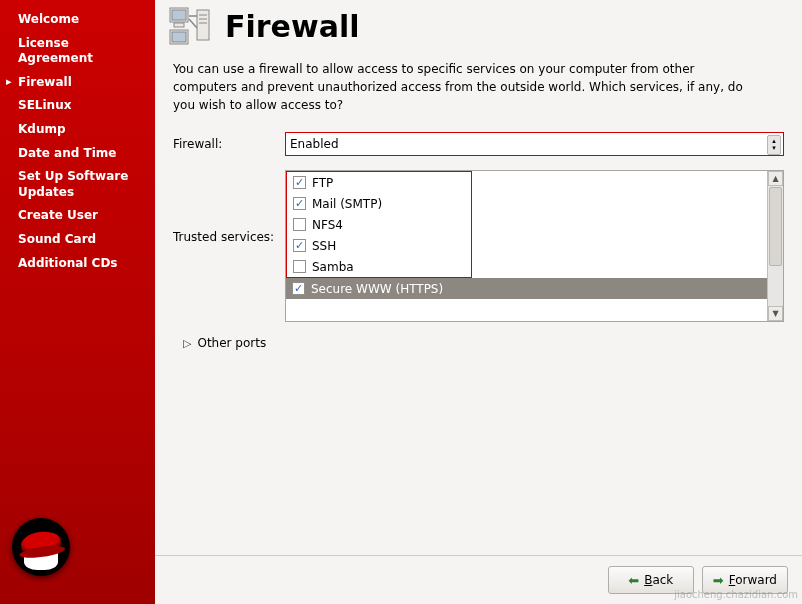  I want to click on trusted-label: Trusted services:, so click(229, 207).